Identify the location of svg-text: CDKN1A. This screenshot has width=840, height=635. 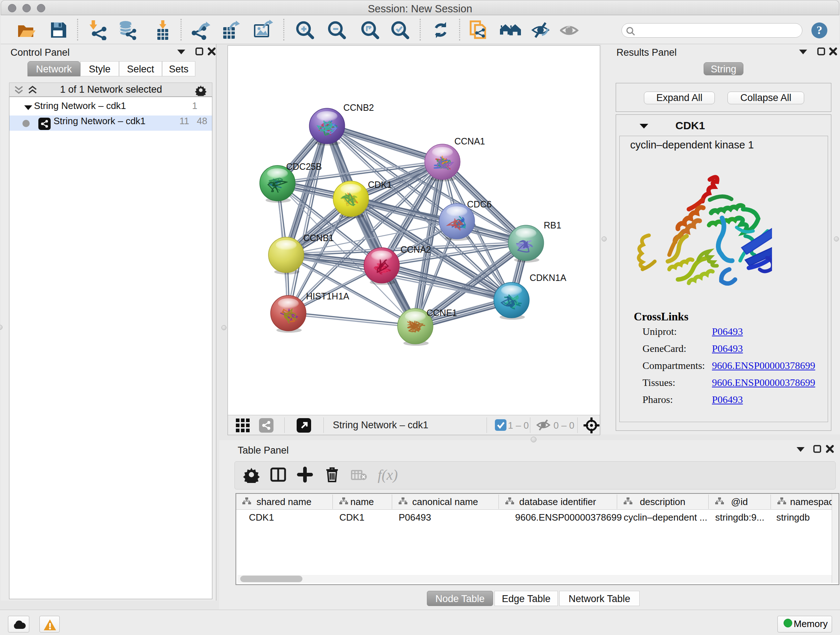
(548, 277).